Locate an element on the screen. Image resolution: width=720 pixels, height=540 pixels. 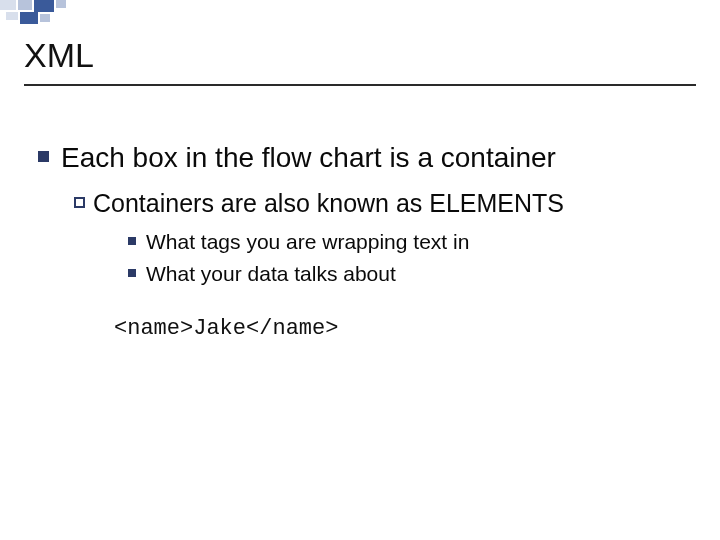
bullet-level2-text: Containers are also known as ELEMENTS is located at coordinates (328, 204).